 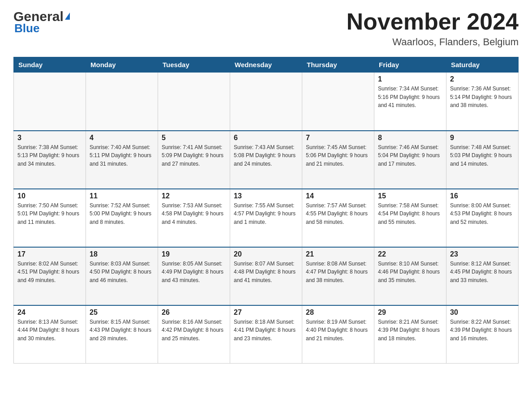 What do you see at coordinates (483, 102) in the screenshot?
I see `calendar-cell: 2Sunrise: 7:36 AM Sunset: 5:14 PM Daylig…` at bounding box center [483, 102].